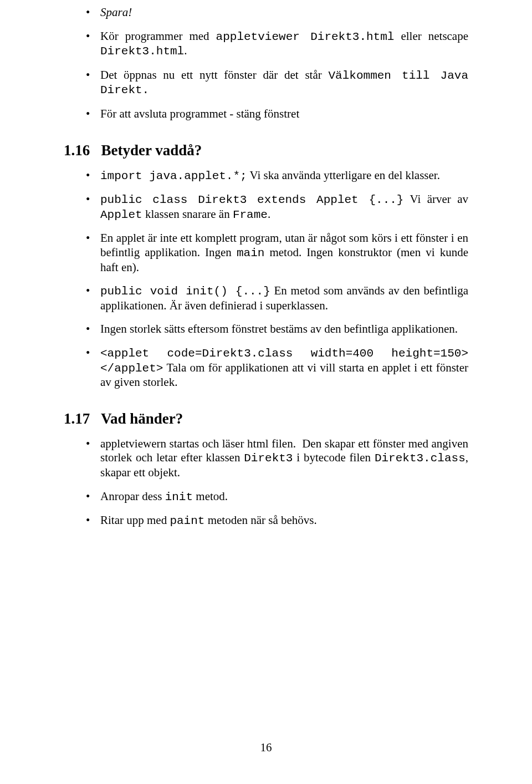 This screenshot has width=532, height=784. I want to click on section-number: 1.16, so click(76, 150).